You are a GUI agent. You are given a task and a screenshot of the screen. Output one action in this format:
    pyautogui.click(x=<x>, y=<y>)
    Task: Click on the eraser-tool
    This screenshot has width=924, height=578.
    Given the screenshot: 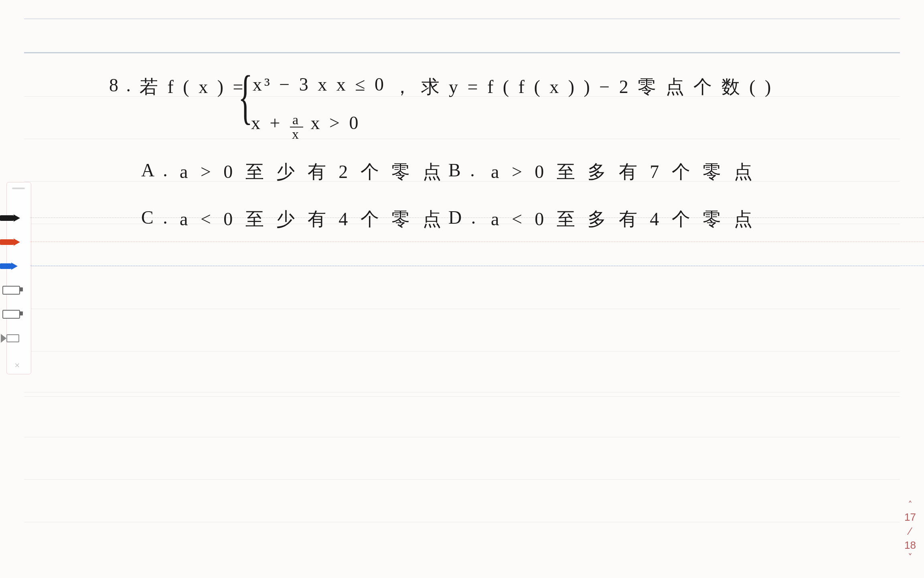 What is the action you would take?
    pyautogui.click(x=11, y=290)
    